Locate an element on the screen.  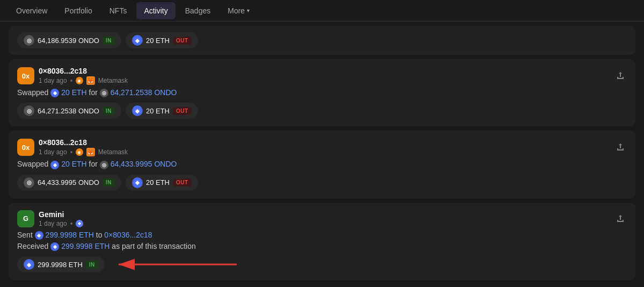
pill-ondo-in: ◎ 64,186.9539 ONDO IN is located at coordinates (69, 40).